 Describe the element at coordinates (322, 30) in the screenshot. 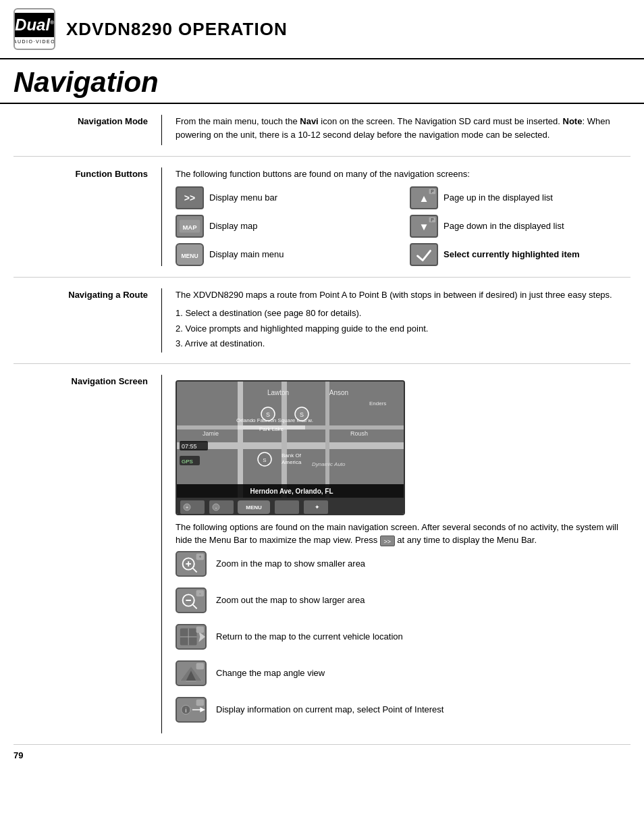

I see `page-header: Dual® audio·video XDVDN8290 OPERATION` at that location.